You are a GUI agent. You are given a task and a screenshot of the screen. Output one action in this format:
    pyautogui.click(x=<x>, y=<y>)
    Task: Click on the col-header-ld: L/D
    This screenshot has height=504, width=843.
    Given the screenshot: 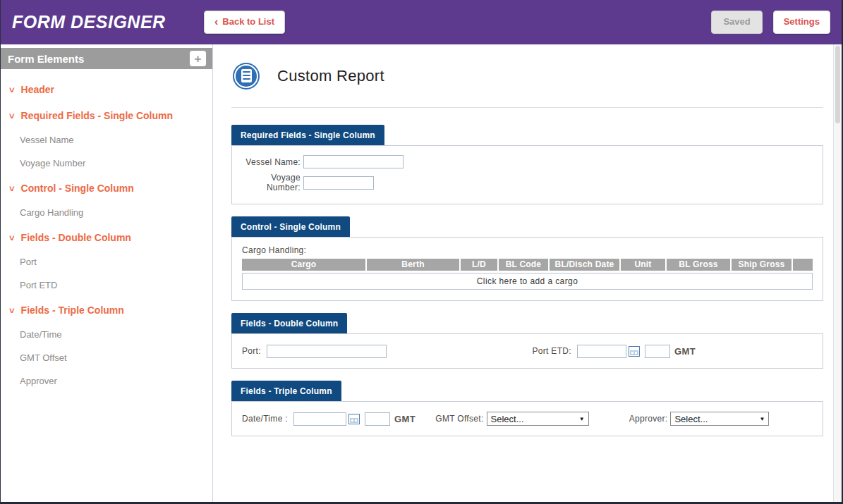 What is the action you would take?
    pyautogui.click(x=479, y=265)
    